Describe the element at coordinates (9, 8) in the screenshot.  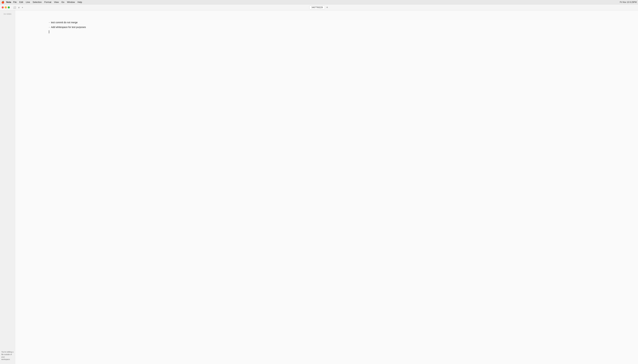
I see `maximize-button` at that location.